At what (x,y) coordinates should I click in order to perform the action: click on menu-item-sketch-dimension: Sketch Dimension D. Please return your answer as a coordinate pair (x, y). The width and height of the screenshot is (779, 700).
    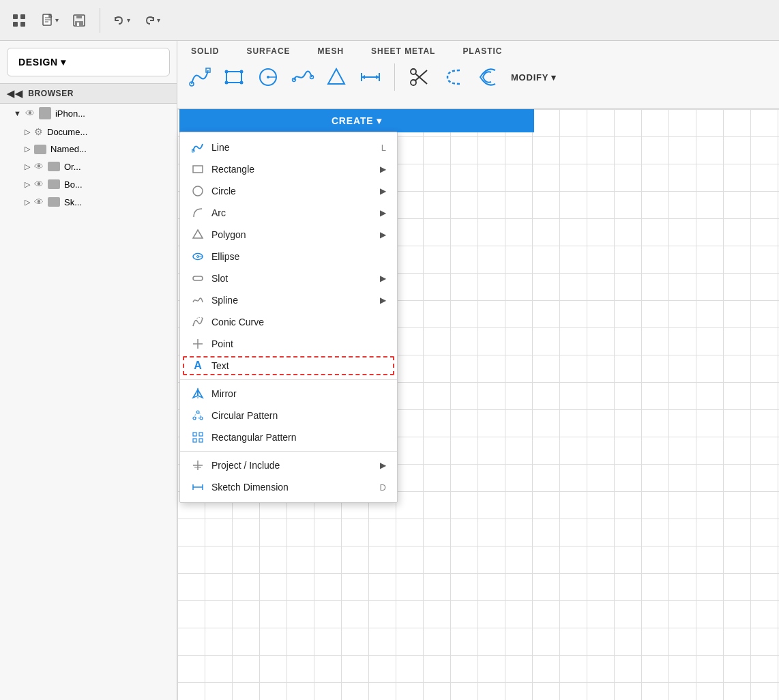
    Looking at the image, I should click on (289, 487).